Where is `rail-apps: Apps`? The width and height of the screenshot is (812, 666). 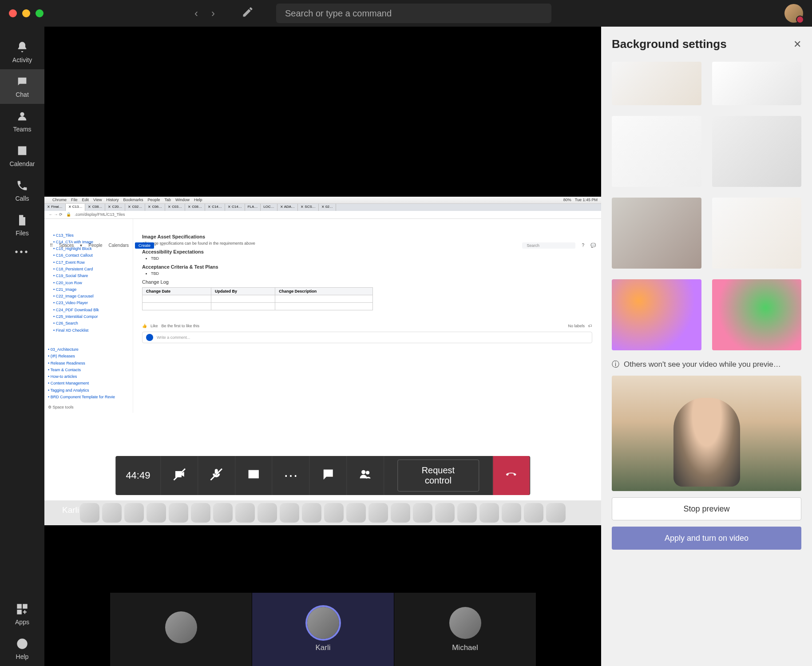 rail-apps: Apps is located at coordinates (22, 614).